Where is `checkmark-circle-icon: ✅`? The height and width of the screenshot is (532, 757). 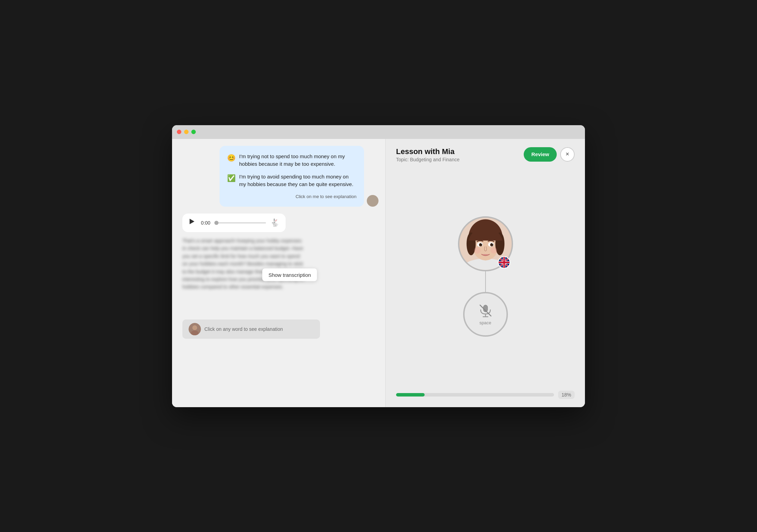 checkmark-circle-icon: ✅ is located at coordinates (231, 178).